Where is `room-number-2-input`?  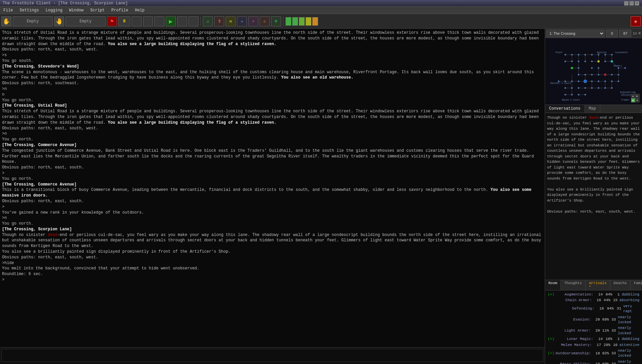
room-number-2-input is located at coordinates (625, 33).